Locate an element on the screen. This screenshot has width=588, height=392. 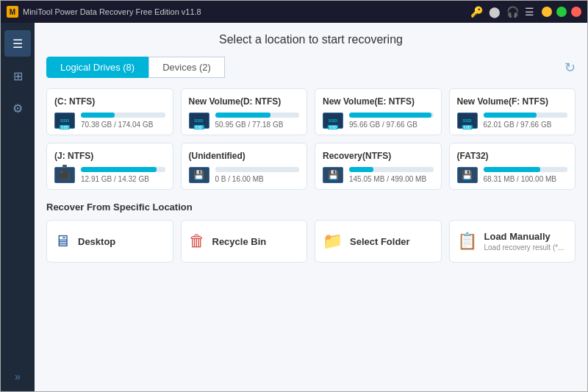
maximize-button is located at coordinates (562, 12).